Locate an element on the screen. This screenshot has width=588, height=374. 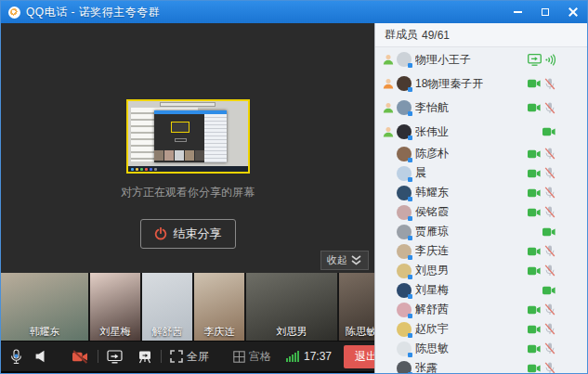
maximize-icon is located at coordinates (545, 12).